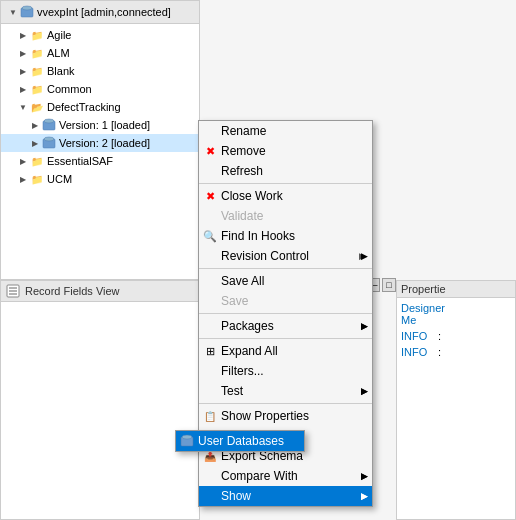  I want to click on blank-label: Blank, so click(61, 71).